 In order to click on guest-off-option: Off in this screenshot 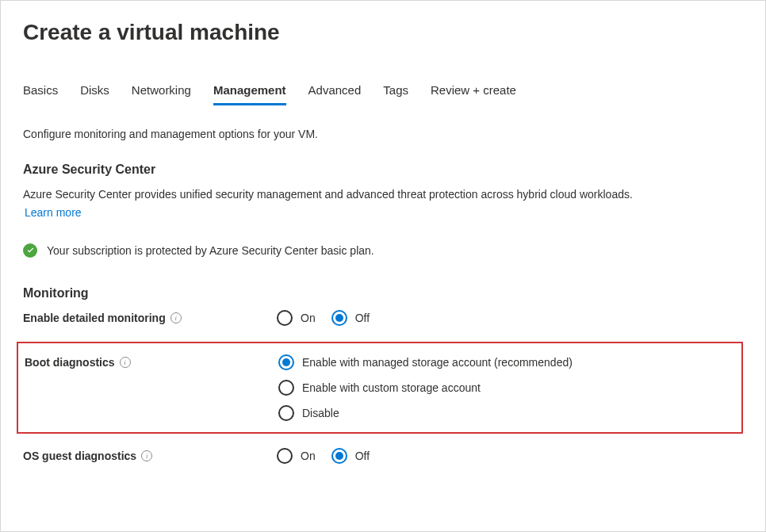, I will do `click(350, 456)`.